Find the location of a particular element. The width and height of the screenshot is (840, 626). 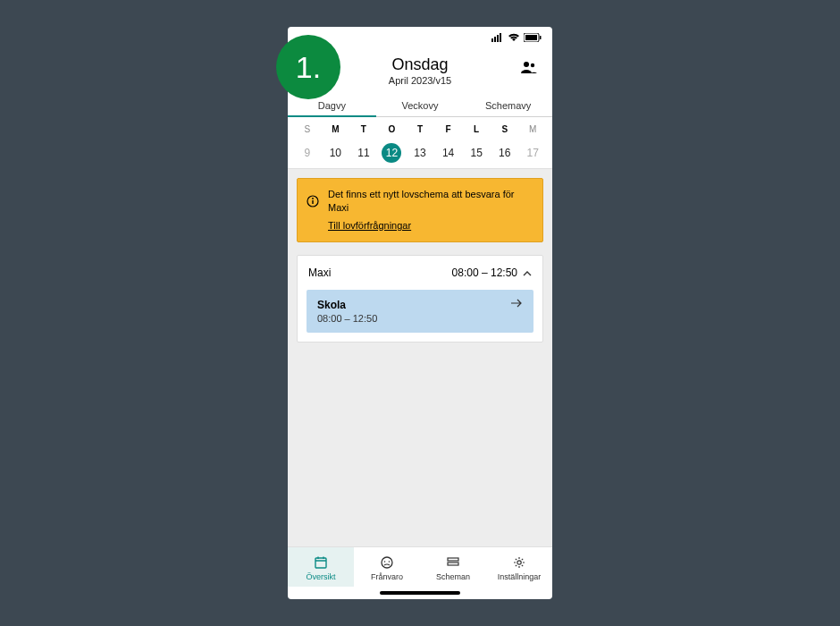

day-number: 15 is located at coordinates (476, 153).